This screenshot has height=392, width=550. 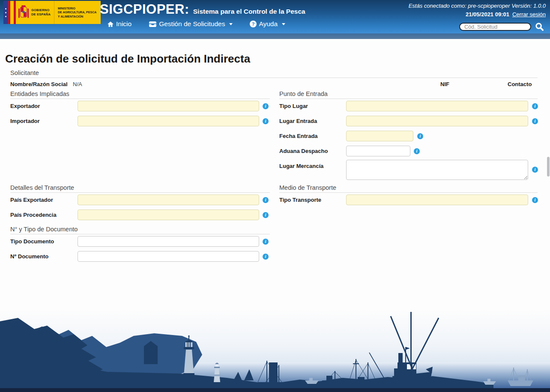 What do you see at coordinates (191, 24) in the screenshot?
I see `nav-item-gestion-solicitudes: Gestión de Solicitudes` at bounding box center [191, 24].